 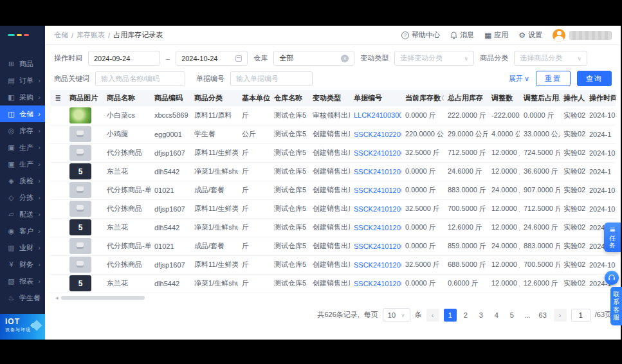 I want to click on base-unit-cell: 斤, so click(x=254, y=116).